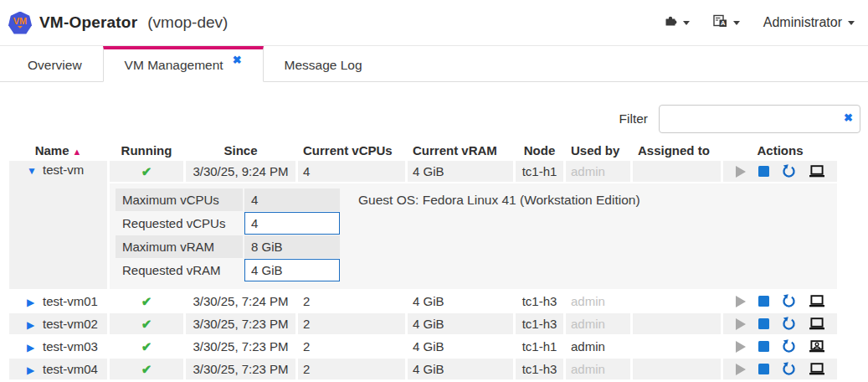 The image size is (868, 382). I want to click on column-header-since: Since, so click(241, 150).